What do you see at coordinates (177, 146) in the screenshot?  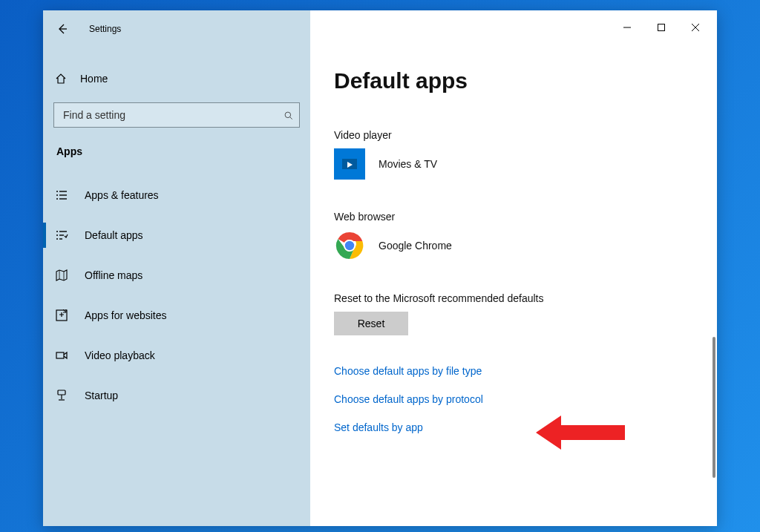 I see `category-heading: Apps` at bounding box center [177, 146].